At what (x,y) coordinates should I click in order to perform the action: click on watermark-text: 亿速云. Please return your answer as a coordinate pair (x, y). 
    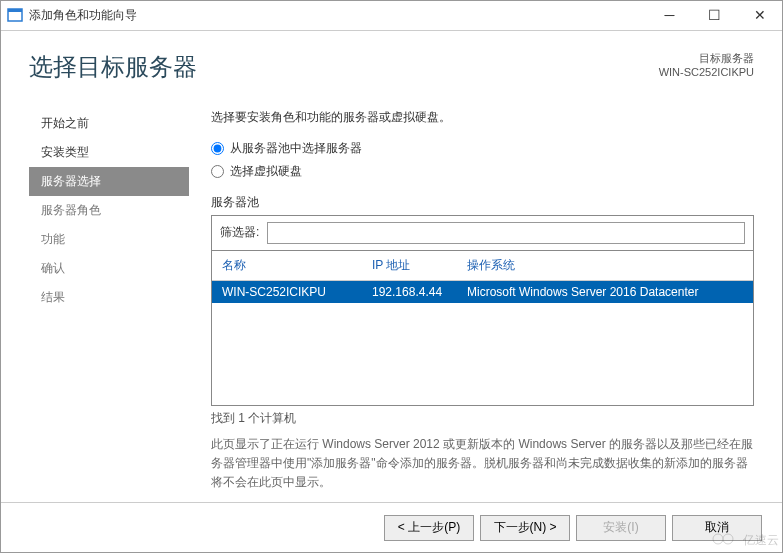
    Looking at the image, I should click on (761, 540).